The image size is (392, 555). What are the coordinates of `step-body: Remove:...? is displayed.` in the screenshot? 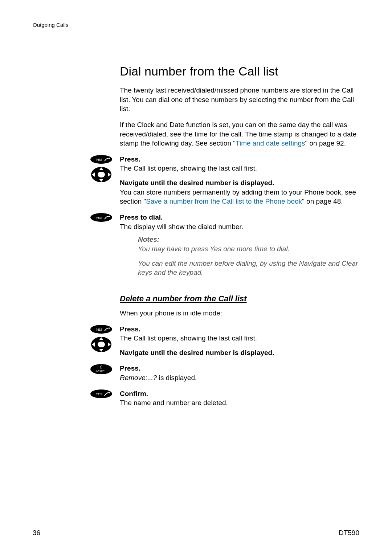 It's located at (240, 378).